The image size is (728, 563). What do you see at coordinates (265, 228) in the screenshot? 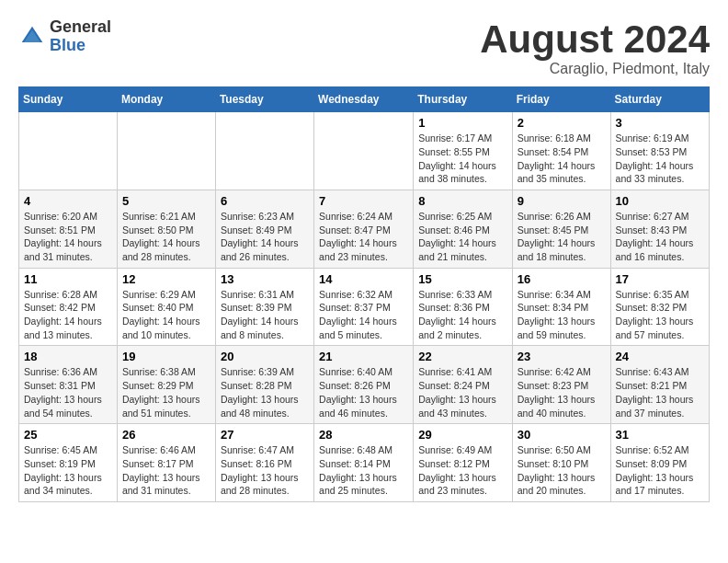
I see `day-cell: 6Sunrise: 6:23 AMSunset: 8:49 PMDaylight…` at bounding box center [265, 228].